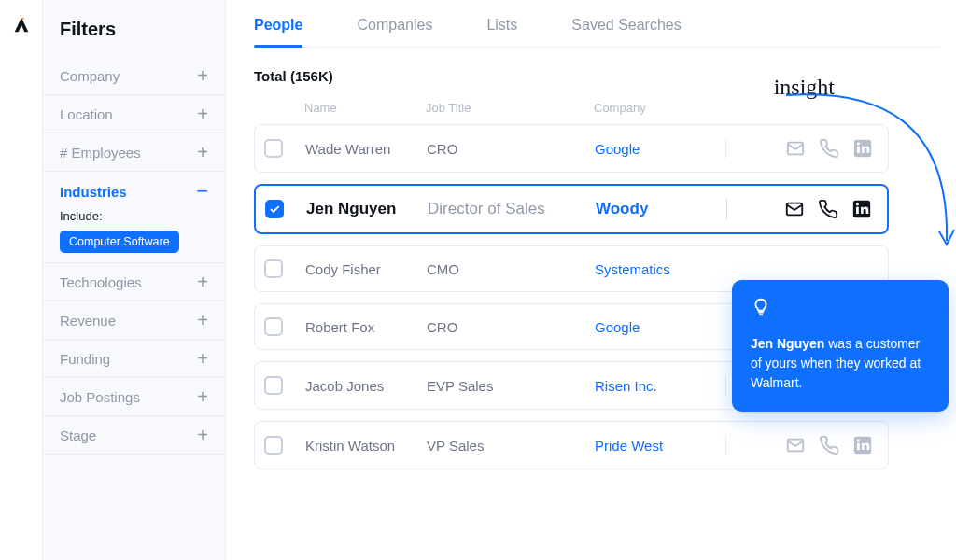 This screenshot has width=956, height=560. I want to click on cell-job: CMO, so click(511, 269).